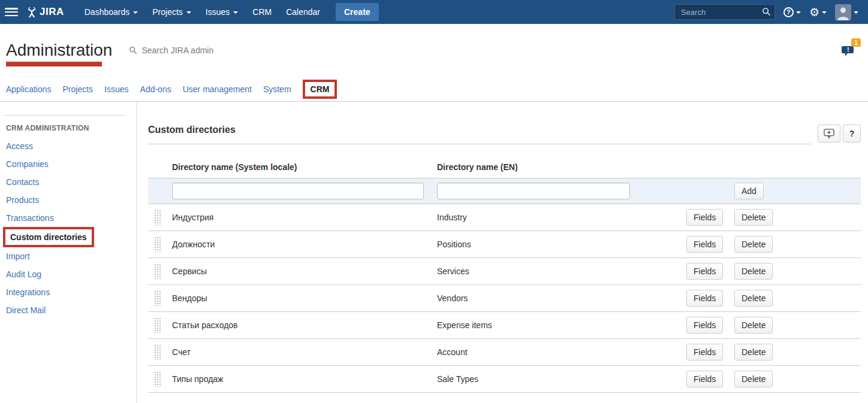  I want to click on directory-name-system: Счет, so click(305, 352).